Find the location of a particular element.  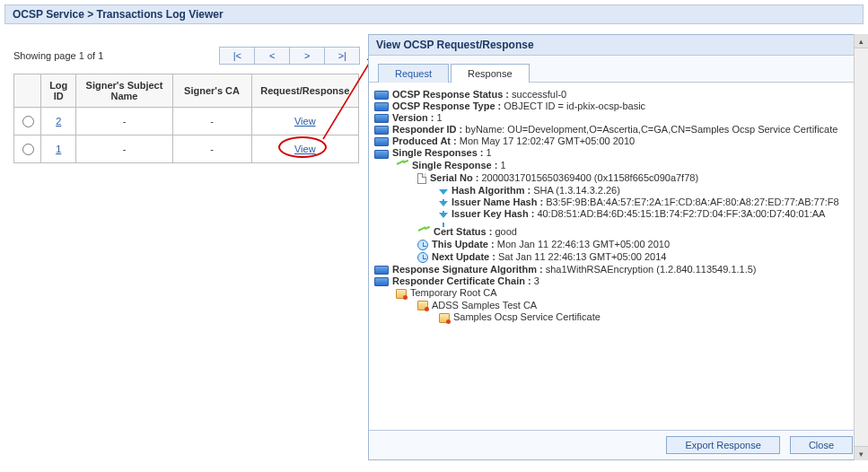

response-type-value: OBJECT ID = id-pkix-ocsp-basic is located at coordinates (573, 106).